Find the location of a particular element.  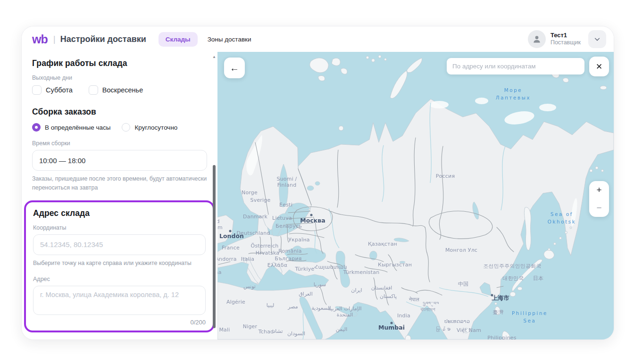

map-label-country: العراق is located at coordinates (306, 294).